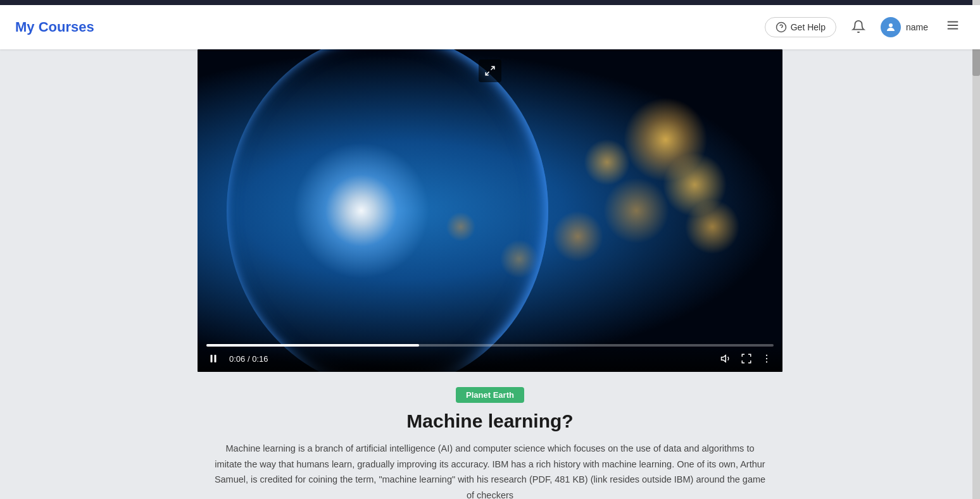  Describe the element at coordinates (260, 359) in the screenshot. I see `time-total: 0:16` at that location.